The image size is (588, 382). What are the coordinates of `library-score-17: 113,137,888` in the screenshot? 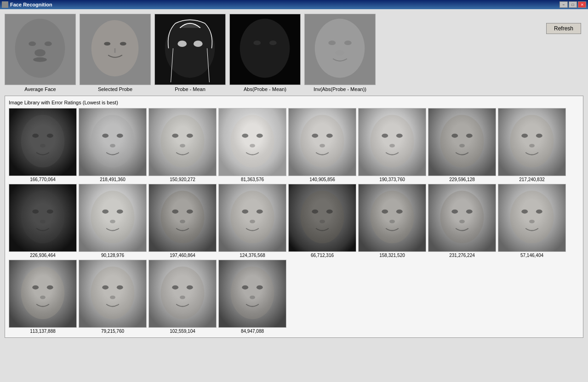 It's located at (43, 331).